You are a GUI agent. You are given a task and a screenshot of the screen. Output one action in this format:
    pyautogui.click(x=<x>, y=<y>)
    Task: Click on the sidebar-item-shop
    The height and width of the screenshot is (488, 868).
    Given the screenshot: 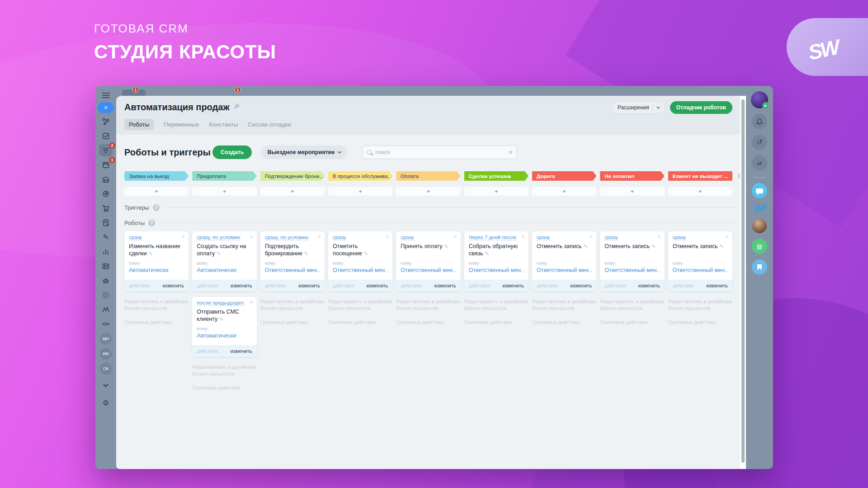 What is the action you would take?
    pyautogui.click(x=106, y=208)
    